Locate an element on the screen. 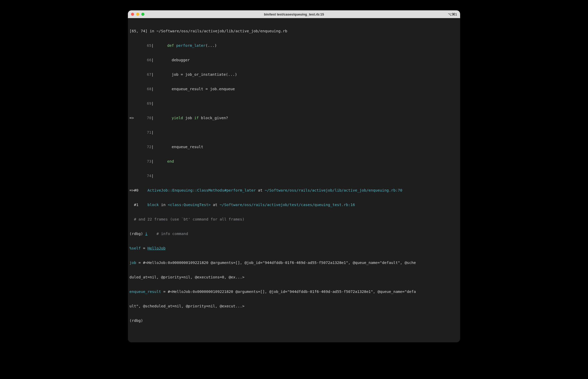 This screenshot has height=379, width=588. source-header: [17, 19] in ~/Software/oss/rails/activej… is located at coordinates (294, 31).